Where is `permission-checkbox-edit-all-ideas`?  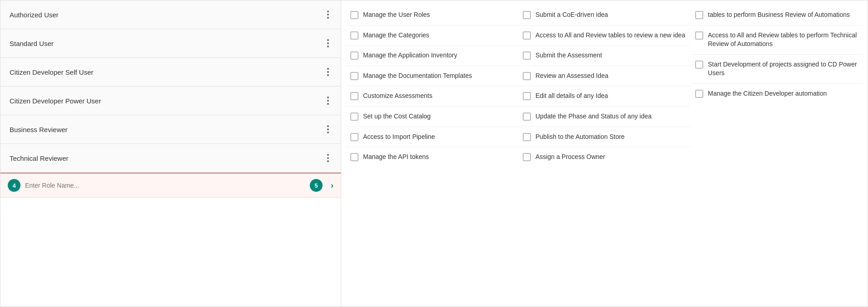 permission-checkbox-edit-all-ideas is located at coordinates (527, 96).